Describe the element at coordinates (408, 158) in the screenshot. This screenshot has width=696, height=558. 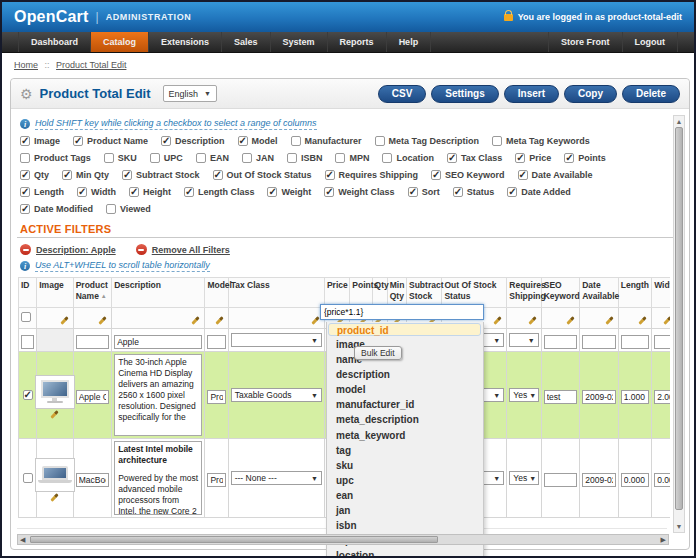
I see `column-toggle: Location` at that location.